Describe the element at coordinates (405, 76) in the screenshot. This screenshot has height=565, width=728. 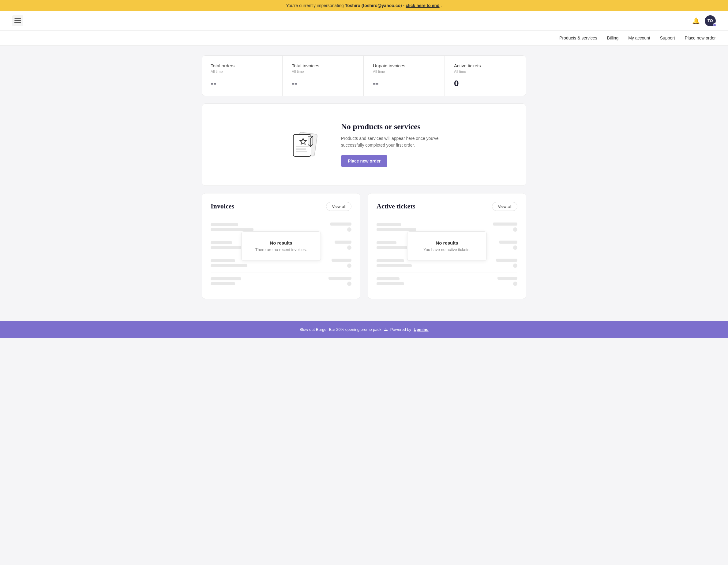
I see `stat-card-unpaid-invoices: Unpaid invoices All time --` at that location.